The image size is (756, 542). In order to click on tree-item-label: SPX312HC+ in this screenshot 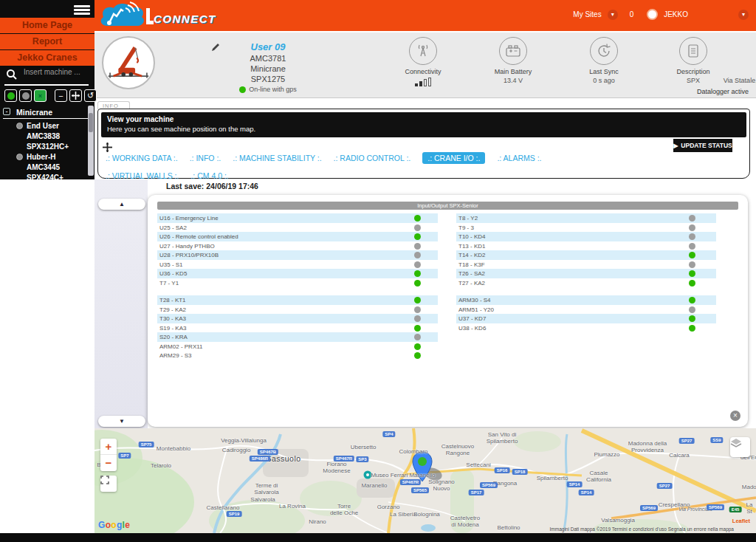, I will do `click(47, 146)`.